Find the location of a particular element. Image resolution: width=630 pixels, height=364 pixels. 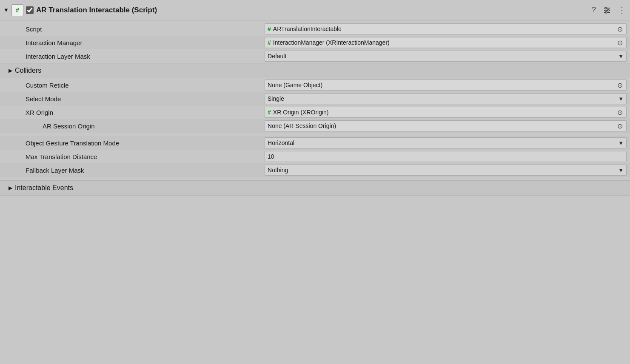

fallback-layer-mask-row: Fallback Layer Mask Nothing ▼ is located at coordinates (315, 170).